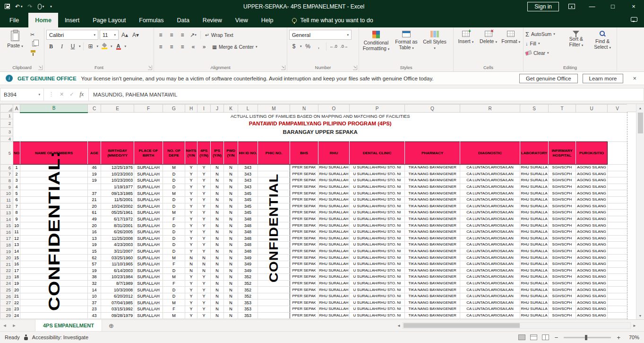  What do you see at coordinates (534, 206) in the screenshot?
I see `cell-S12: RHU SURALLA` at bounding box center [534, 206].